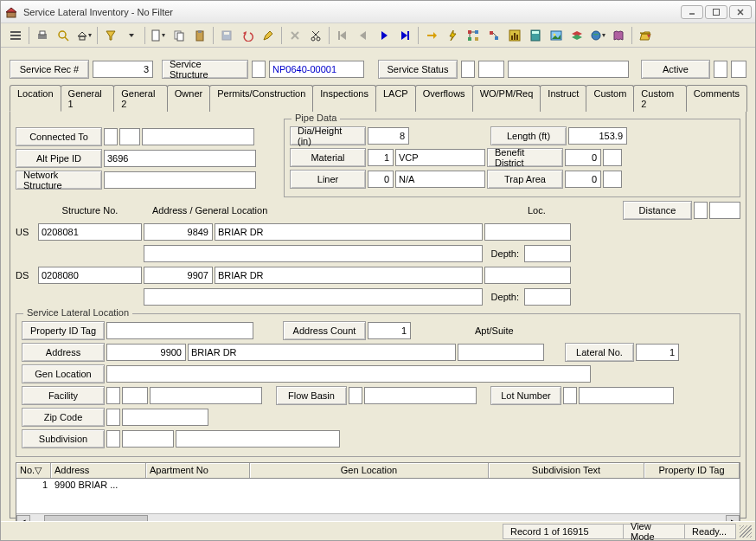  I want to click on material-desc: VCP, so click(440, 158).